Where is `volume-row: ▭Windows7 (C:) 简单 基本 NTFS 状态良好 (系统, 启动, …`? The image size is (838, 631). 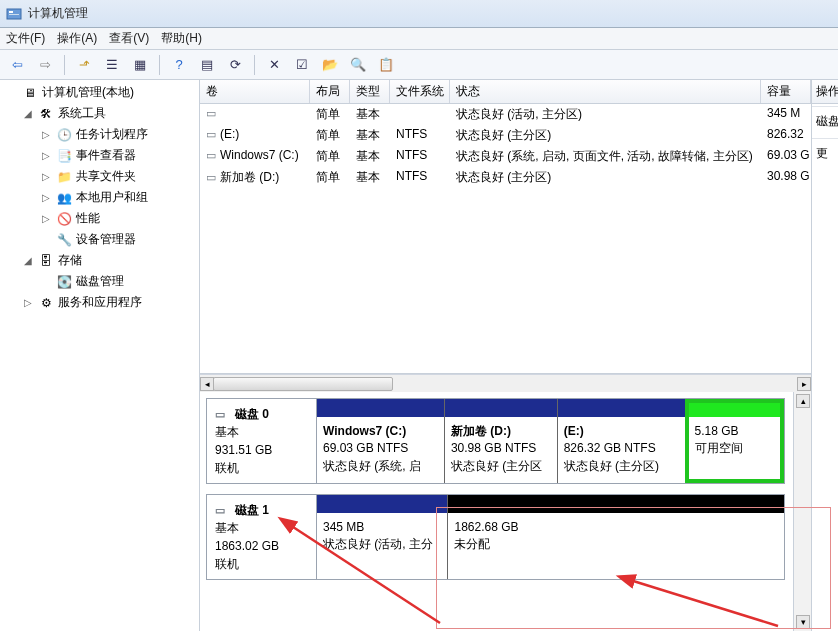
volume-row: ▭Windows7 (C:) 简单 基本 NTFS 状态良好 (系统, 启动, … is located at coordinates (506, 156).